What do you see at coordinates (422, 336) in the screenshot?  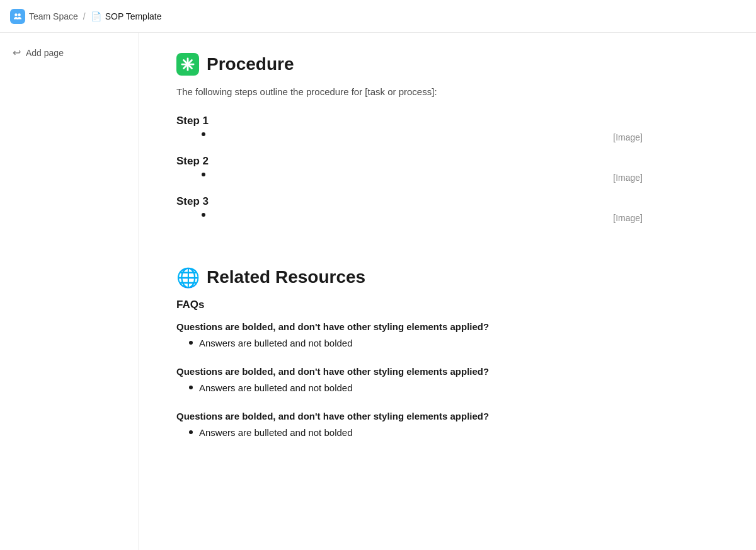 I see `faq-item-1: Questions are bolded, and don't have oth…` at bounding box center [422, 336].